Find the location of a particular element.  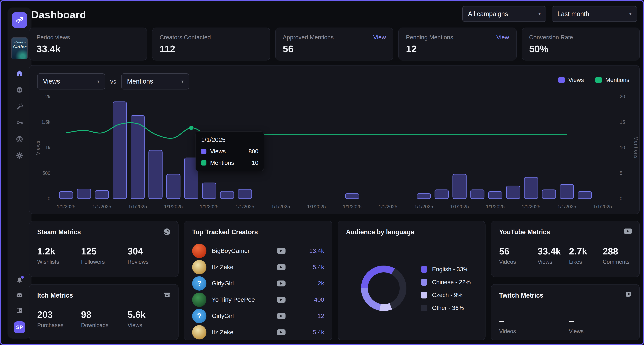

view-pending-mentions-link: View is located at coordinates (503, 38).